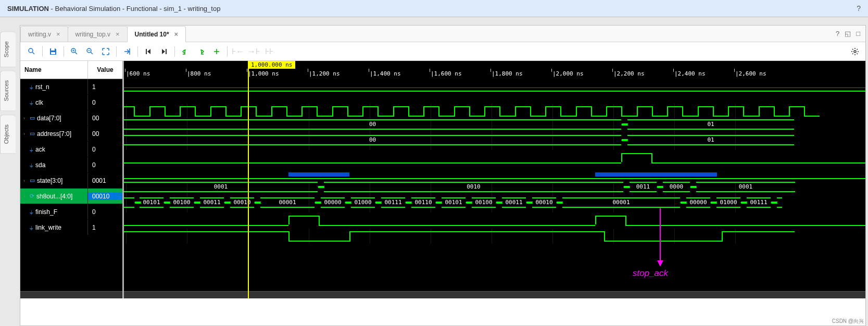 The width and height of the screenshot is (868, 326). What do you see at coordinates (495, 295) in the screenshot?
I see `wave-hscroll` at bounding box center [495, 295].